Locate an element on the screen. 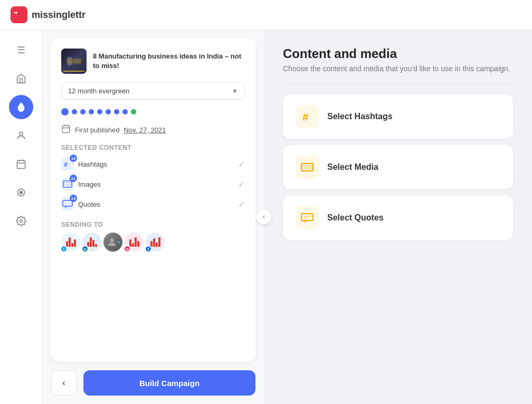 This screenshot has height=404, width=532. linkedin-dot-1: in is located at coordinates (85, 249).